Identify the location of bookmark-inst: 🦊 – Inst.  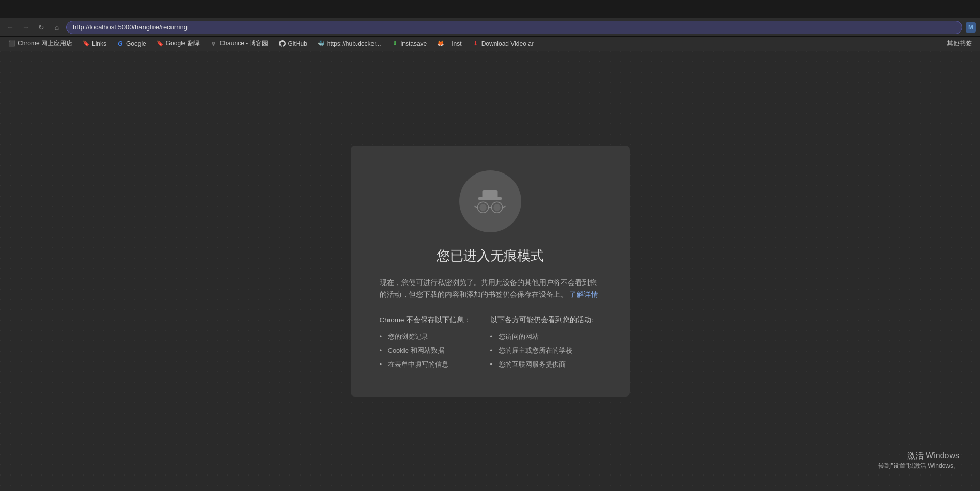
(449, 44).